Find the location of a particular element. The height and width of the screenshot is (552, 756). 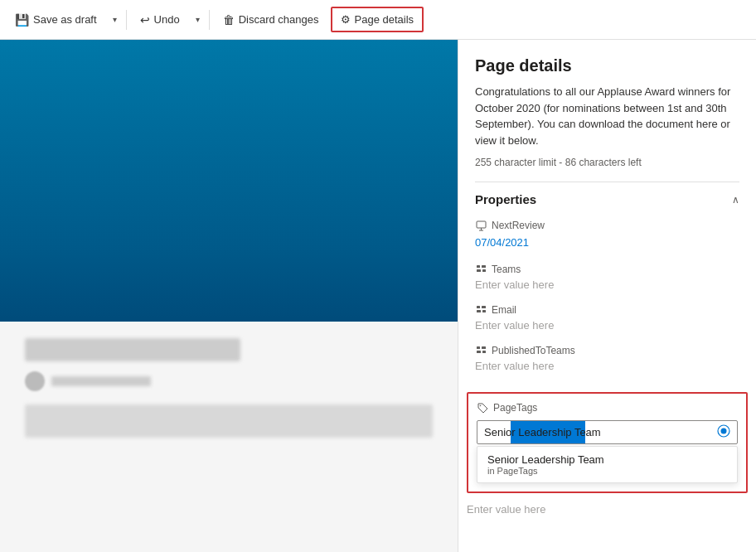

undo-caret: ▾ is located at coordinates (197, 20).